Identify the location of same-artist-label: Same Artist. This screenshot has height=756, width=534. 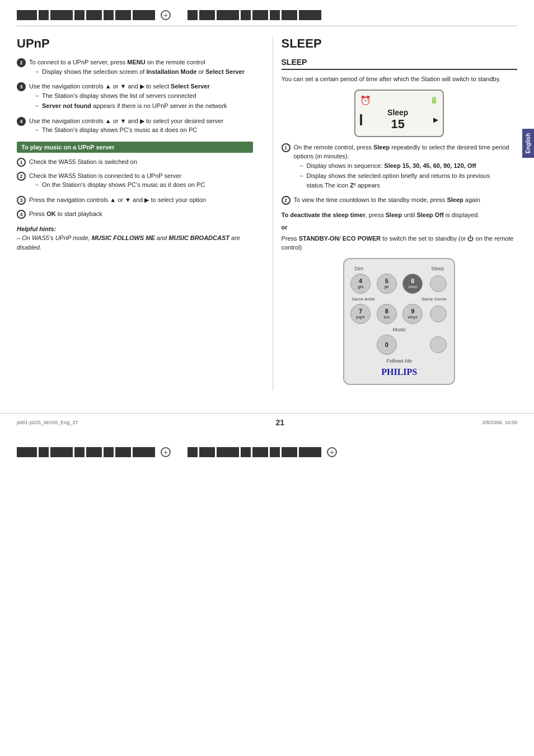
(363, 299).